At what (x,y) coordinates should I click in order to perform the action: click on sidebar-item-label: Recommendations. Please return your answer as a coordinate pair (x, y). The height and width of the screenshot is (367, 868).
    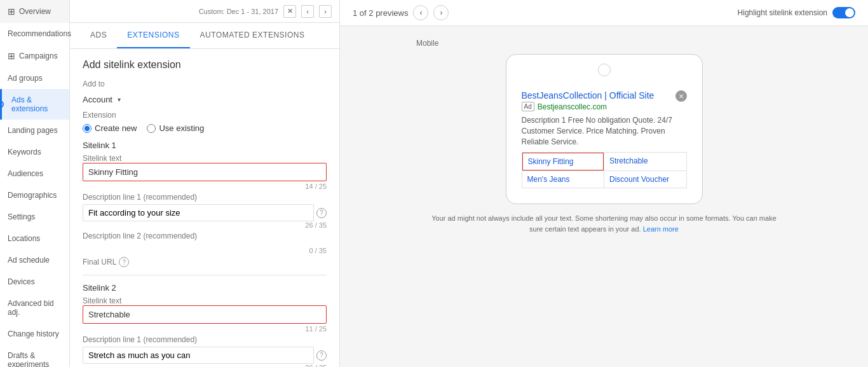
    Looking at the image, I should click on (39, 34).